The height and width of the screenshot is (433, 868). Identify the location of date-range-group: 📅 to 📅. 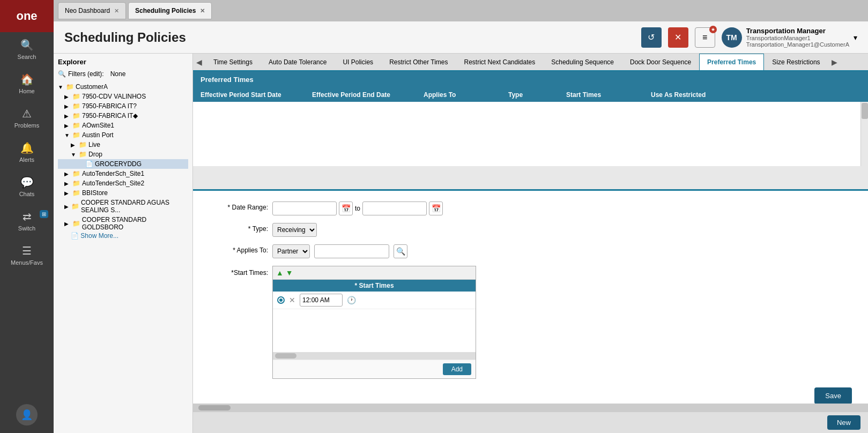
(358, 208).